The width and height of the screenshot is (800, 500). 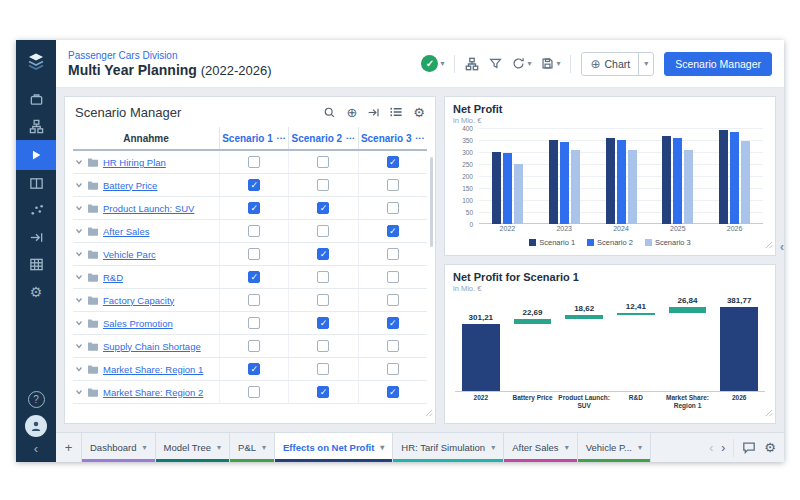 What do you see at coordinates (330, 112) in the screenshot?
I see `search-icon` at bounding box center [330, 112].